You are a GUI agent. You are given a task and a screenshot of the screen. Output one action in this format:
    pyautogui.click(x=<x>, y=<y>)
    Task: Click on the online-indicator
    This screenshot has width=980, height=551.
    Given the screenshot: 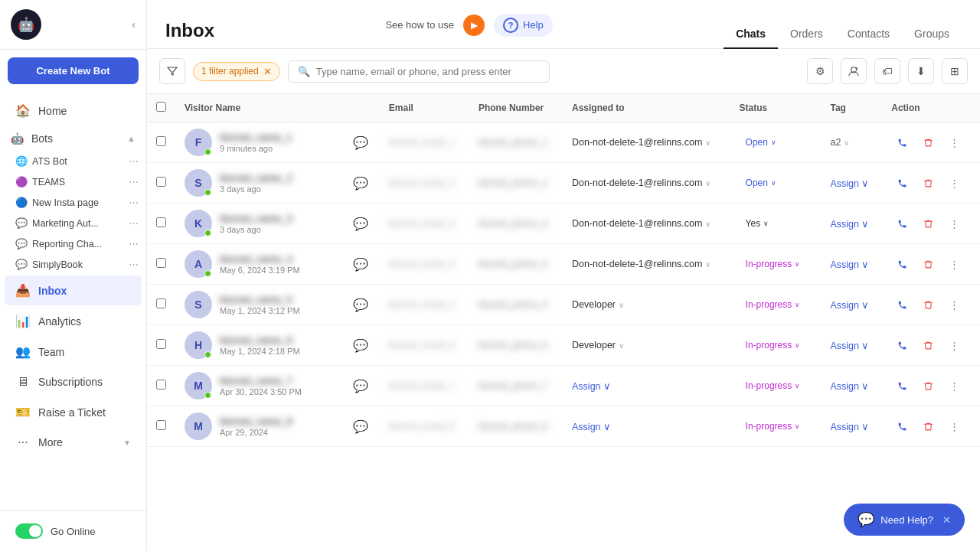 What is the action you would take?
    pyautogui.click(x=208, y=395)
    